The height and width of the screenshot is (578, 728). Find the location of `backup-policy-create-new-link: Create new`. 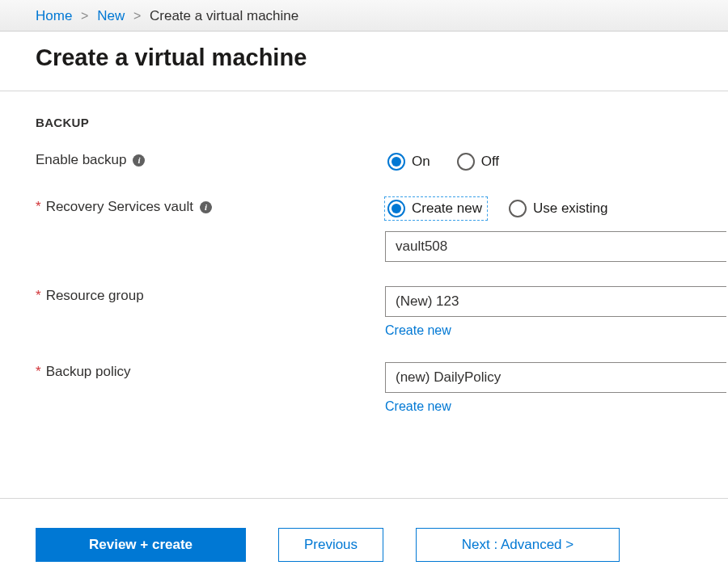

backup-policy-create-new-link: Create new is located at coordinates (418, 407).